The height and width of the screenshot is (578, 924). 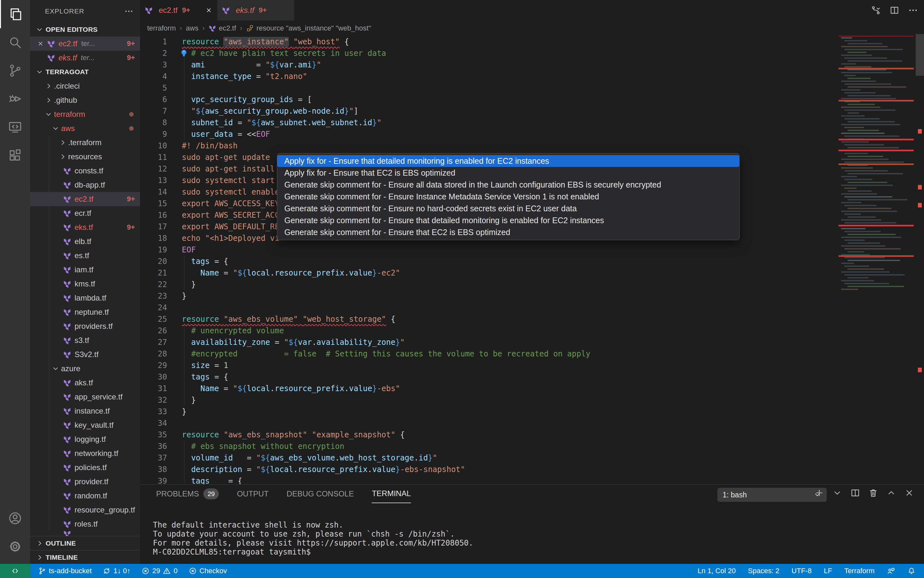 I want to click on tree-file-logging.tf: logging.tf, so click(x=85, y=440).